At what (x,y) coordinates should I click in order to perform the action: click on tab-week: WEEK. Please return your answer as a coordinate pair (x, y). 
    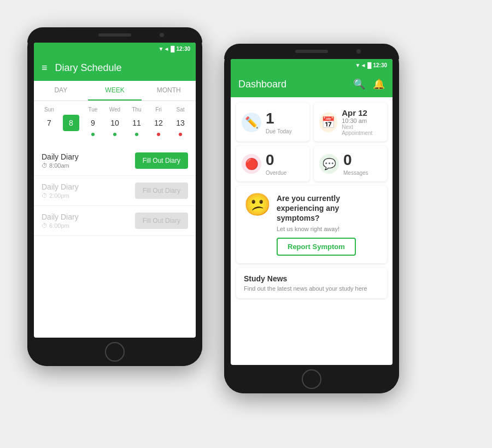
    Looking at the image, I should click on (115, 91).